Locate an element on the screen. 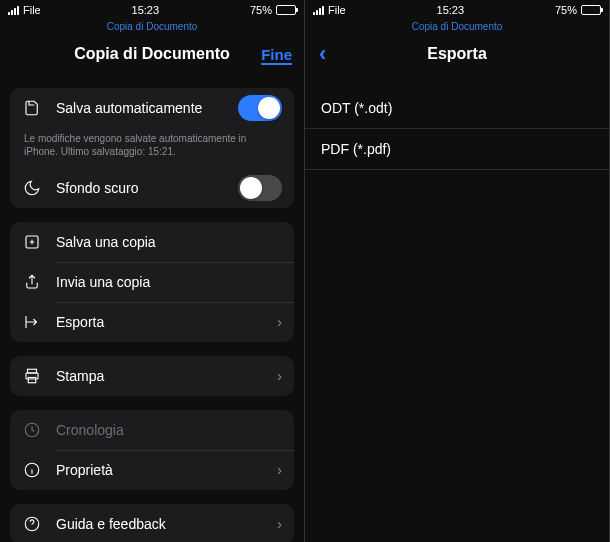 Image resolution: width=610 pixels, height=542 pixels. print-group: Stampa › is located at coordinates (152, 376).